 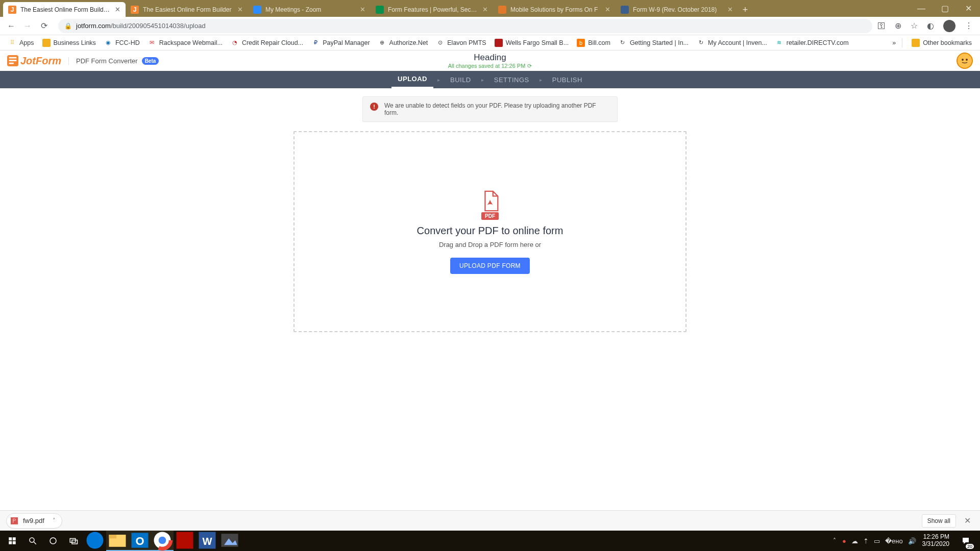 I want to click on extension-icon: ◐, so click(x=930, y=26).